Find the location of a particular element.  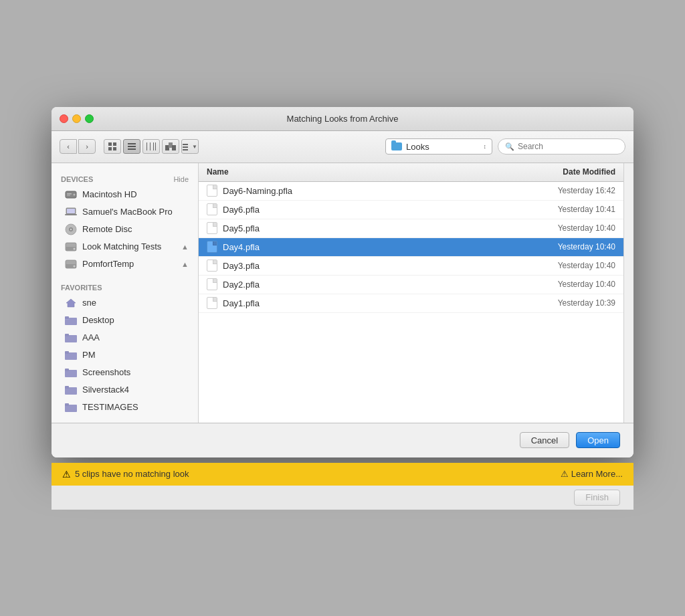

view-buttons: ▼ is located at coordinates (151, 146).